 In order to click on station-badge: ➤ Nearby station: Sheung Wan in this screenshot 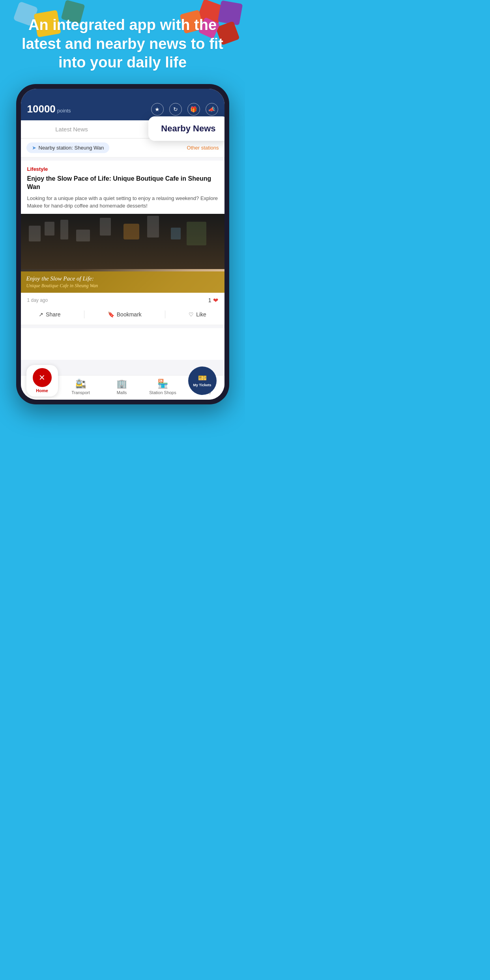, I will do `click(68, 148)`.